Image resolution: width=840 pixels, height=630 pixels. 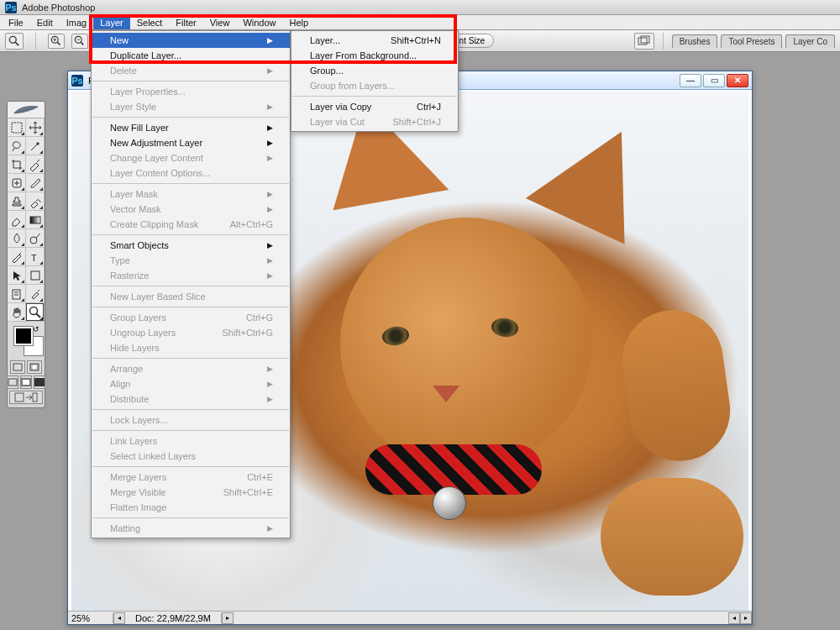 What do you see at coordinates (375, 81) in the screenshot?
I see `new-submenu-dropdown: Layer...Shift+Ctrl+NLayer From Backgroun…` at bounding box center [375, 81].